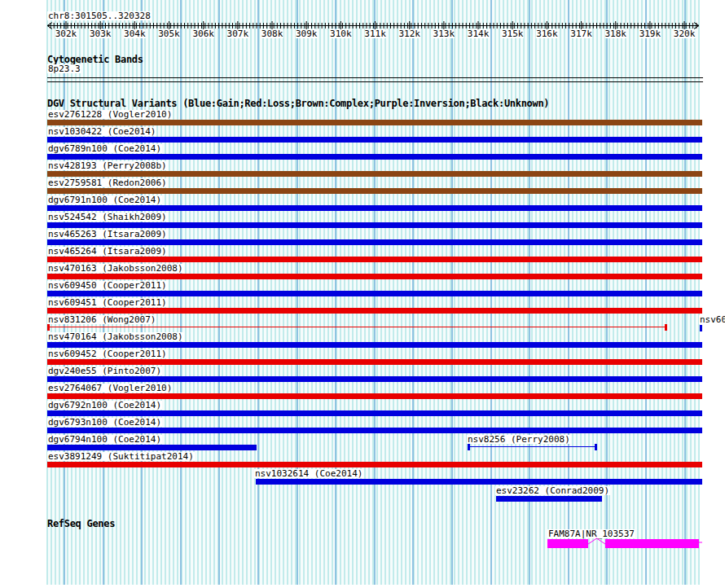 This screenshot has width=725, height=588. I want to click on ruler-tick-label: 318k, so click(616, 34).